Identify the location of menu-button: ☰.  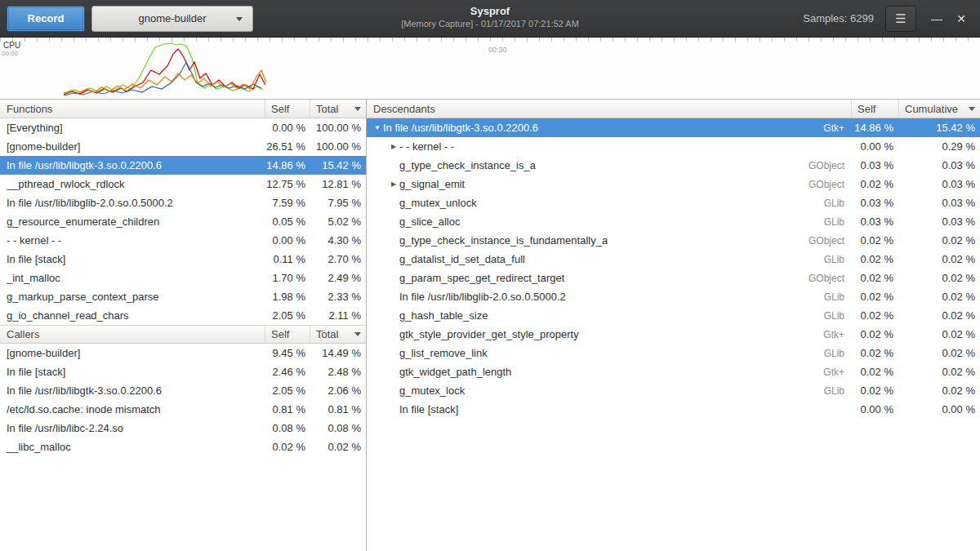
(901, 19).